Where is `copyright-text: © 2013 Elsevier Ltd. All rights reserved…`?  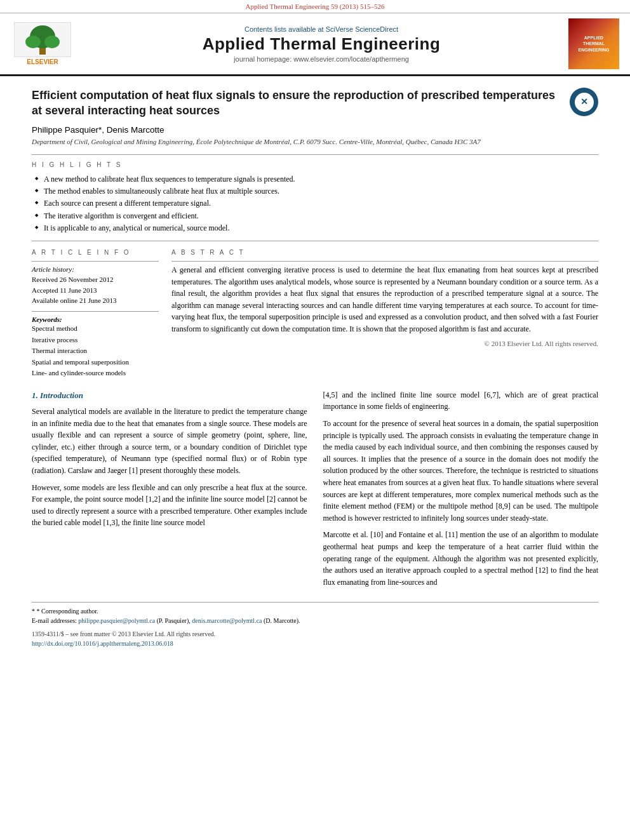
copyright-text: © 2013 Elsevier Ltd. All rights reserved… is located at coordinates (385, 344).